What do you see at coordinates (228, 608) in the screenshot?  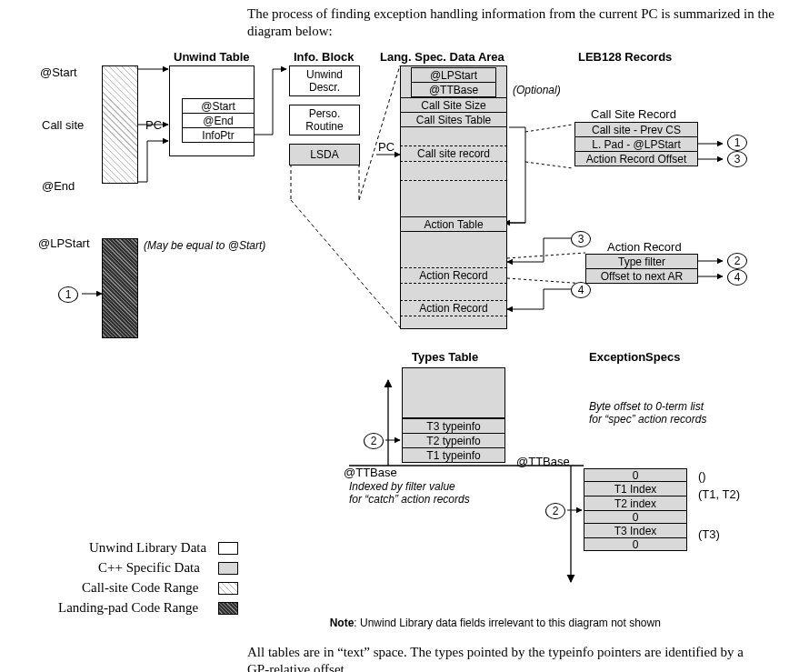 I see `swatch-hatch-dark` at bounding box center [228, 608].